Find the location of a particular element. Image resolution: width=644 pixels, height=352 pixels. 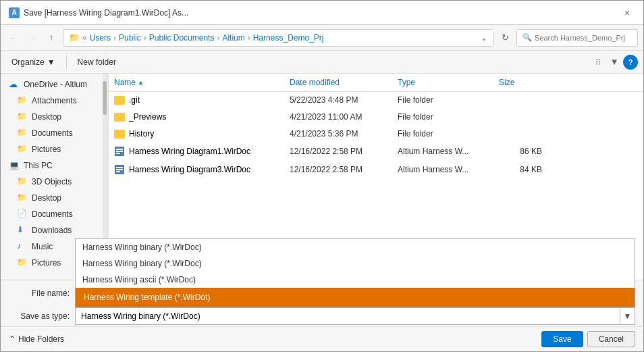

sidebar-label-downloads: Downloads is located at coordinates (51, 230).